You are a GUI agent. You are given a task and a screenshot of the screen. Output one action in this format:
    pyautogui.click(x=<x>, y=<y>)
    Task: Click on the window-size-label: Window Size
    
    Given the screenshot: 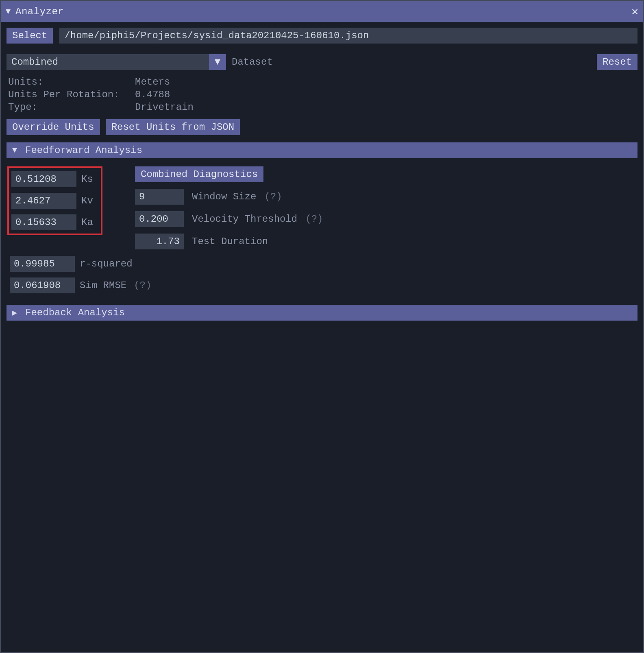 What is the action you would take?
    pyautogui.click(x=224, y=197)
    